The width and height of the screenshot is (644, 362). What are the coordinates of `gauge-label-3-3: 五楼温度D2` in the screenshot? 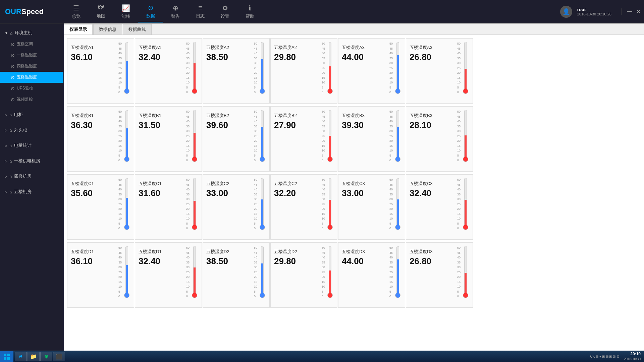 It's located at (286, 252).